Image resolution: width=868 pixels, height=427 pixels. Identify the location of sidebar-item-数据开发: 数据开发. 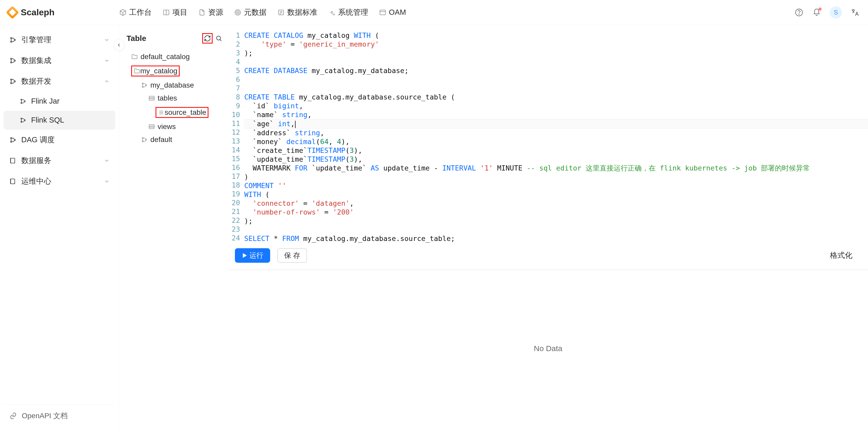
(59, 81).